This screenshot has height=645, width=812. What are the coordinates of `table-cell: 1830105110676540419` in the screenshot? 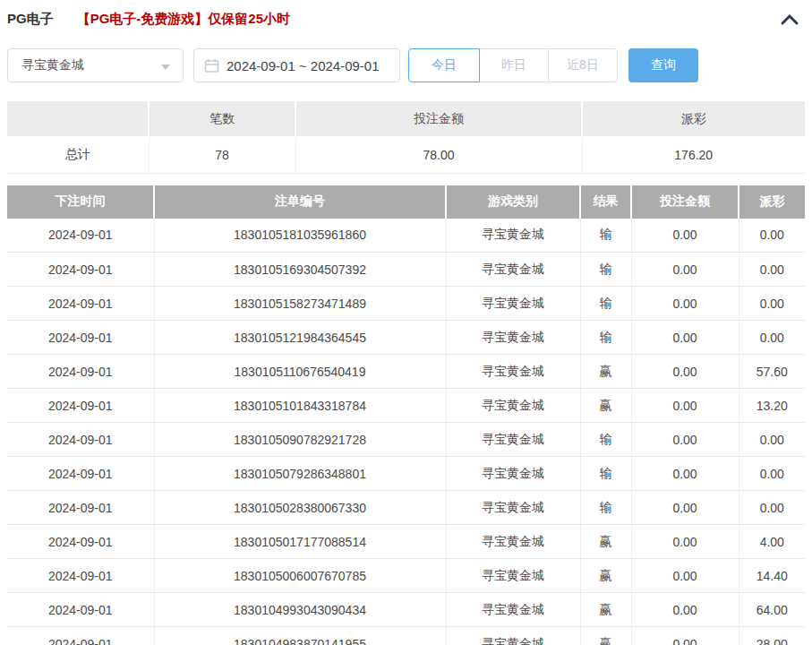 It's located at (300, 372).